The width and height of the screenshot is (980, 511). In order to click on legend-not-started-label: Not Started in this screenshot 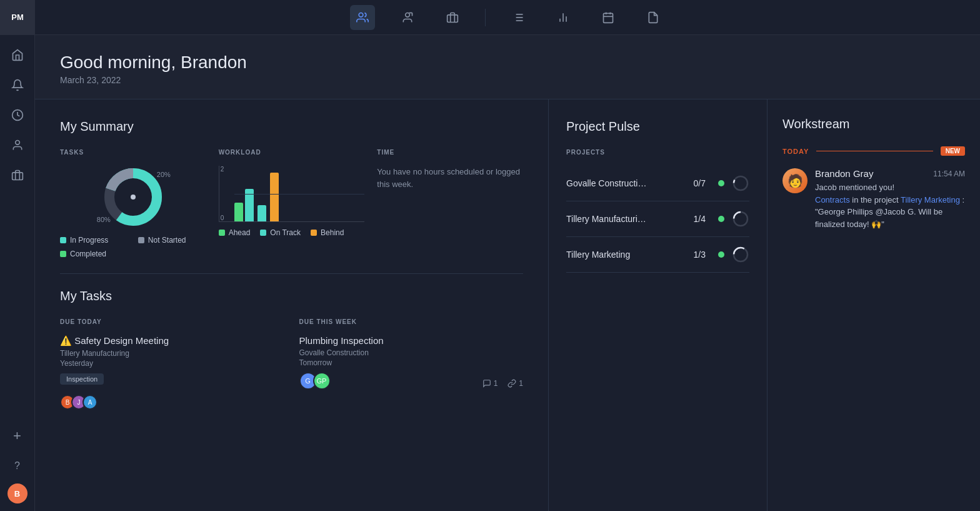, I will do `click(168, 240)`.